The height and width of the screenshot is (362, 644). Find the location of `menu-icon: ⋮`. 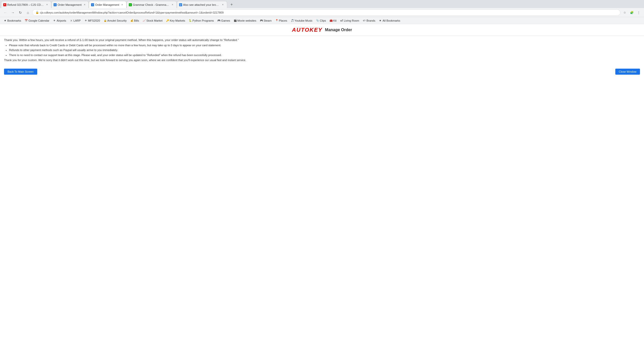

menu-icon: ⋮ is located at coordinates (639, 13).